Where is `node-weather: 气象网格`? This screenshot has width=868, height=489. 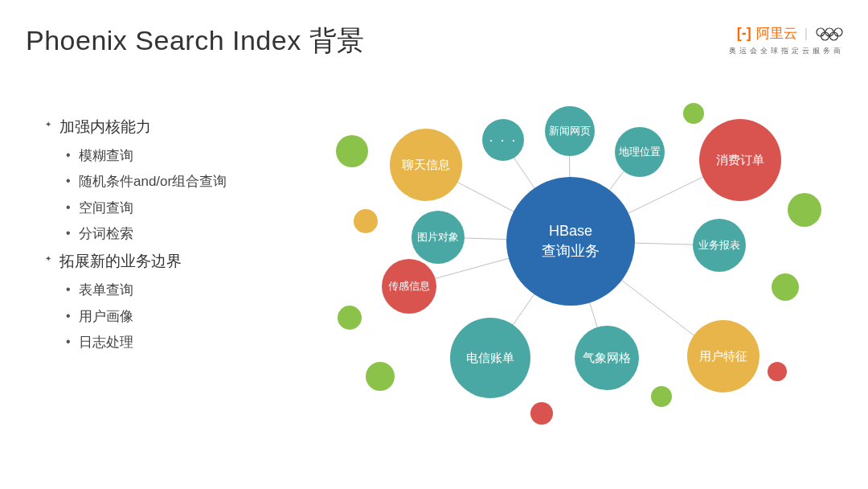
node-weather: 气象网格 is located at coordinates (607, 358).